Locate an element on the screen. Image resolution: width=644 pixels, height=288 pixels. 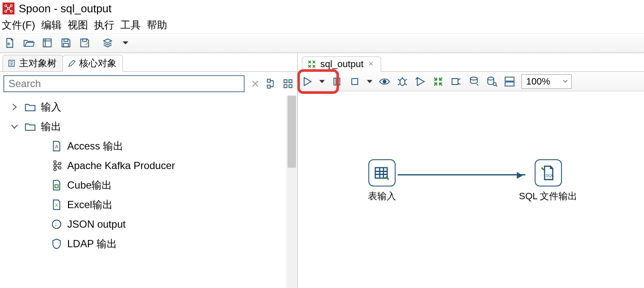
excel-file-icon: X is located at coordinates (57, 205).